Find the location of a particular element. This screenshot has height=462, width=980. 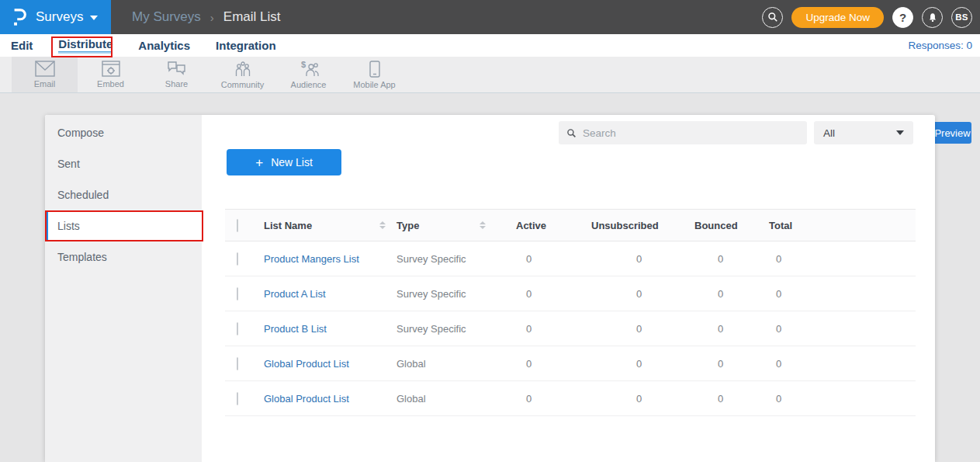

search-icon is located at coordinates (571, 134).